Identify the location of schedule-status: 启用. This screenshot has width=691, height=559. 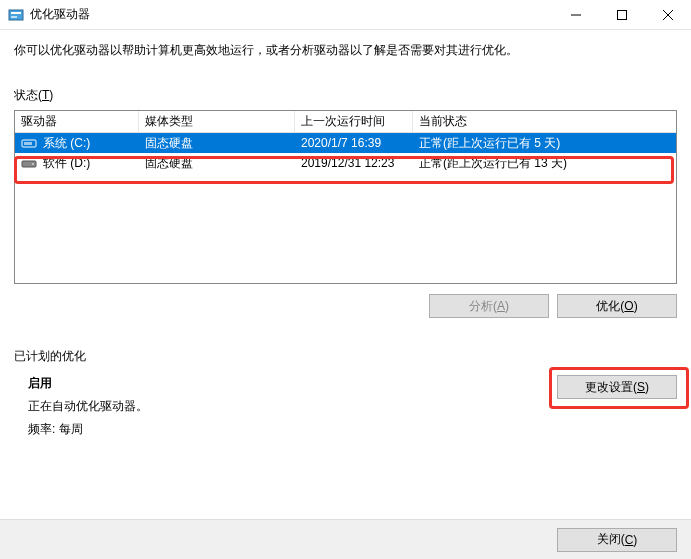
(88, 384).